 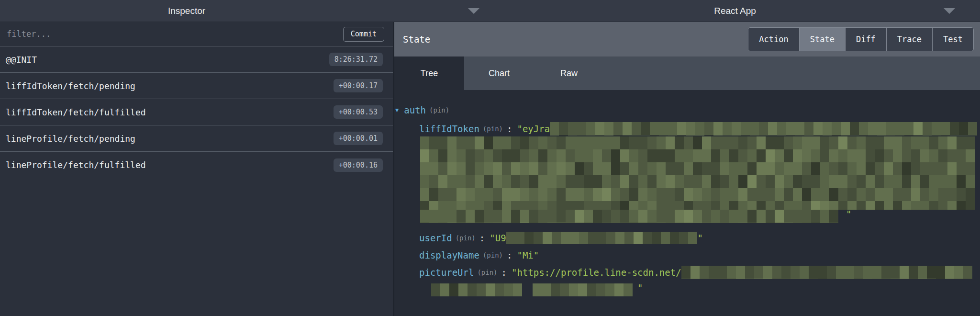 What do you see at coordinates (569, 73) in the screenshot?
I see `subtab-raw: Raw` at bounding box center [569, 73].